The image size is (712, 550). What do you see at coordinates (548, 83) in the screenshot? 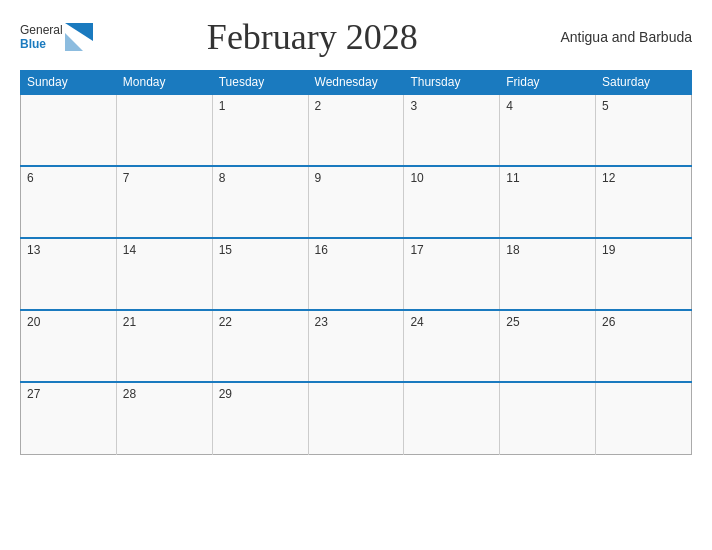
I see `day-header-friday: Friday` at bounding box center [548, 83].